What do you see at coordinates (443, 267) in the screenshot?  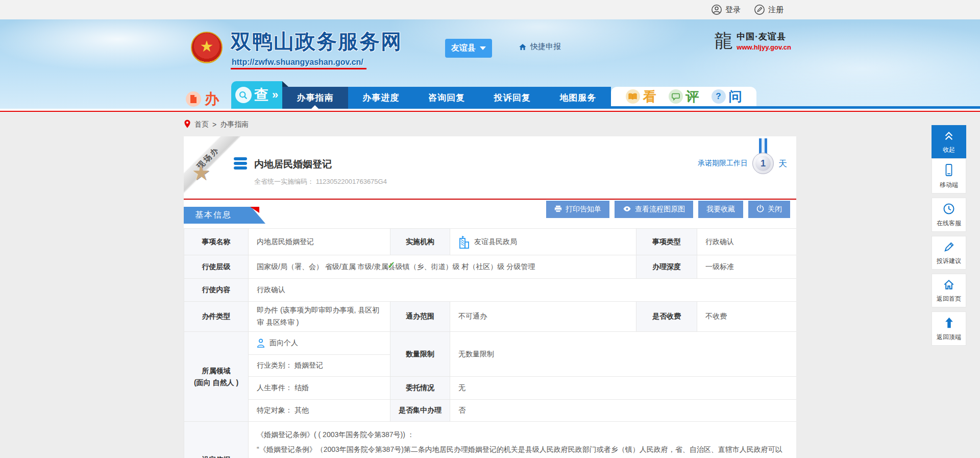 I see `exercise-level-value: 国家级/局（署、会） 省级/直属 市级/隶属 ✓ 县级 镇（乡、街道）级 村（社…` at bounding box center [443, 267].